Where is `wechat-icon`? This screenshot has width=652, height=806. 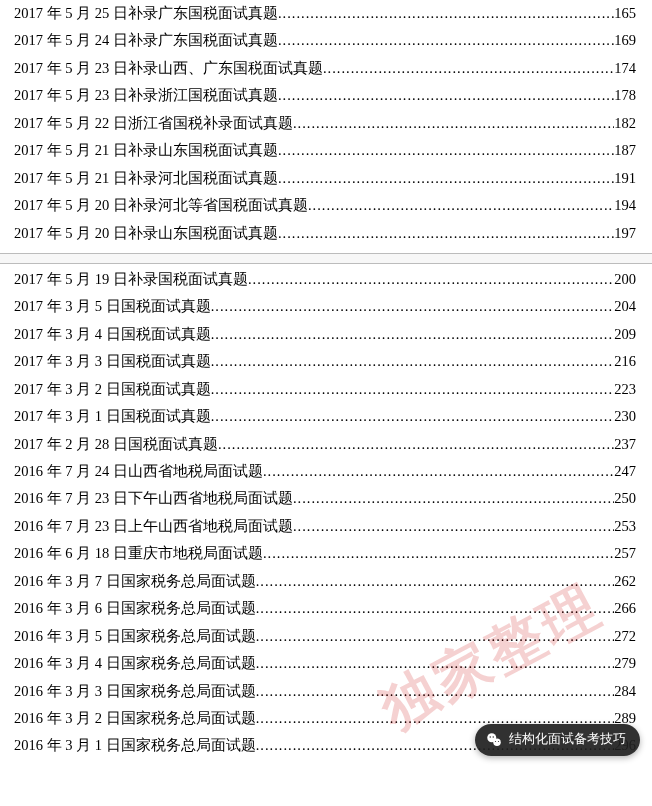 wechat-icon is located at coordinates (494, 740).